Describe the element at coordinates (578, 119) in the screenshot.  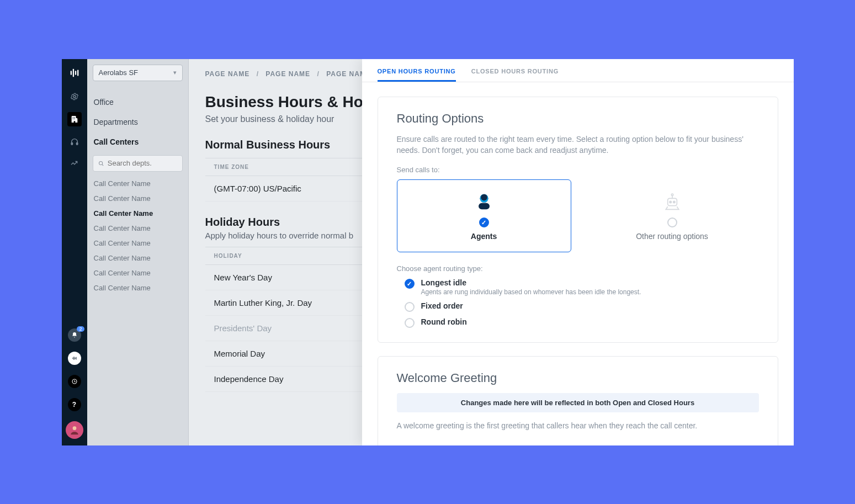
I see `routing-title: Routing Options` at that location.